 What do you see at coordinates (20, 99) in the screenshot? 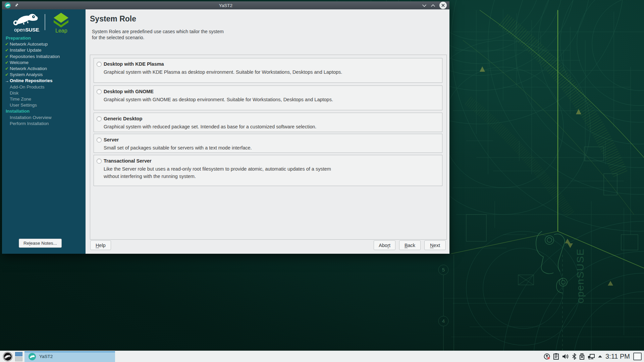
I see `sidebar-item-label: Time Zone` at bounding box center [20, 99].